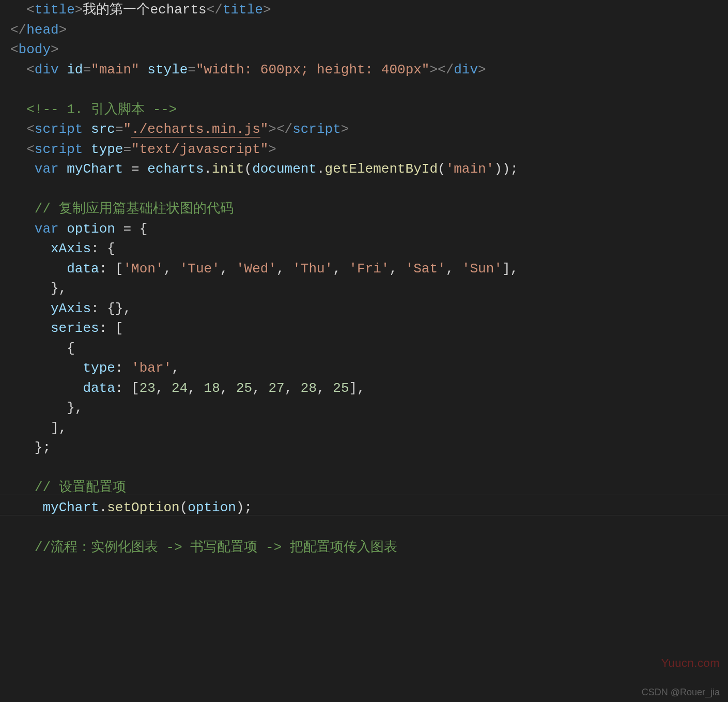  What do you see at coordinates (381, 169) in the screenshot?
I see `fn-getelementbyid: getElementById` at bounding box center [381, 169].